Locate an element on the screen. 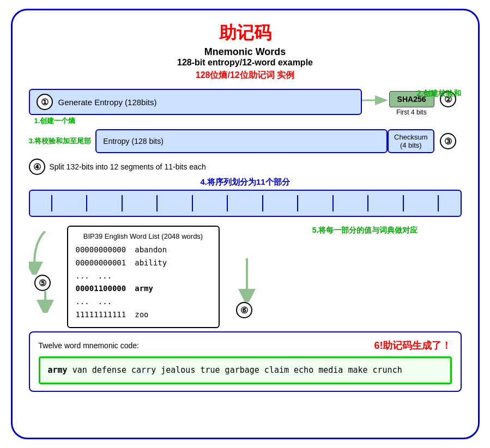 This screenshot has height=448, width=490. entropy-box: Entropy (128 bits) is located at coordinates (241, 141).